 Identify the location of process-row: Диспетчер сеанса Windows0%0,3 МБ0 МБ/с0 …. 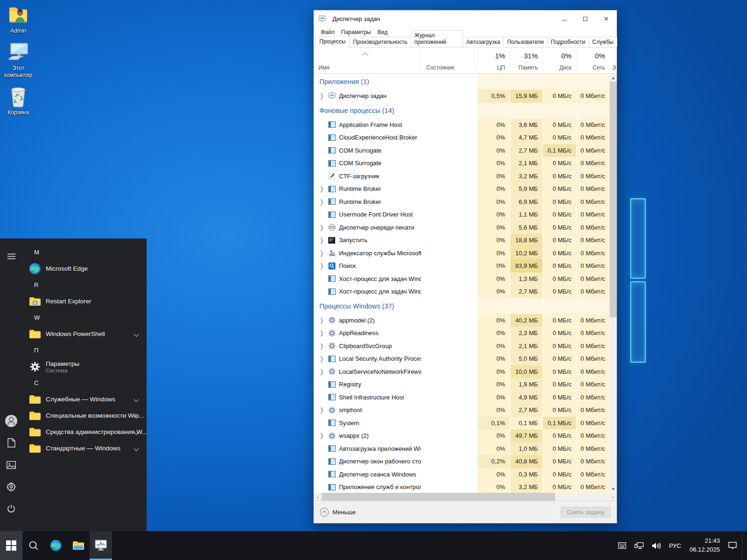
(462, 475).